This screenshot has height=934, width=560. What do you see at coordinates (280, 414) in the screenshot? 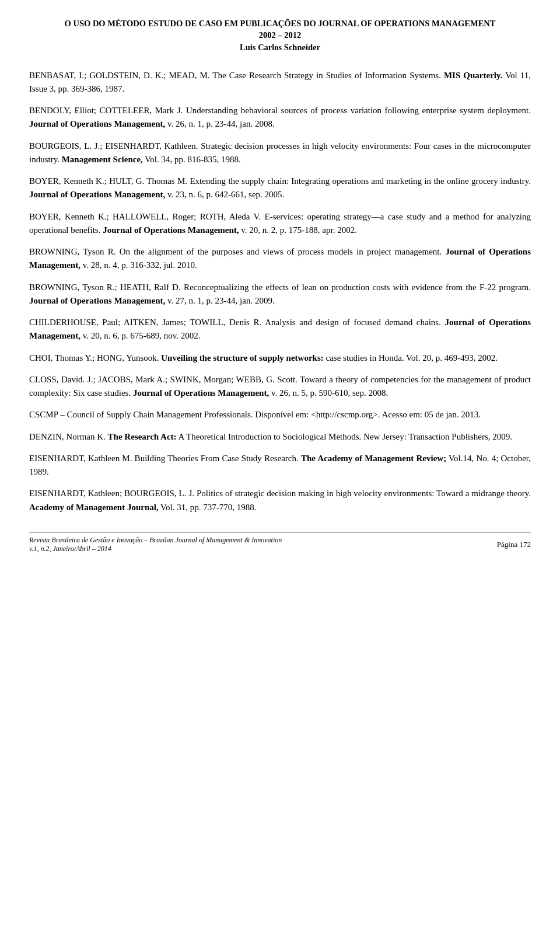
I see `ref-entry: CSCMP – Council of Supply Chain Manageme…` at bounding box center [280, 414].